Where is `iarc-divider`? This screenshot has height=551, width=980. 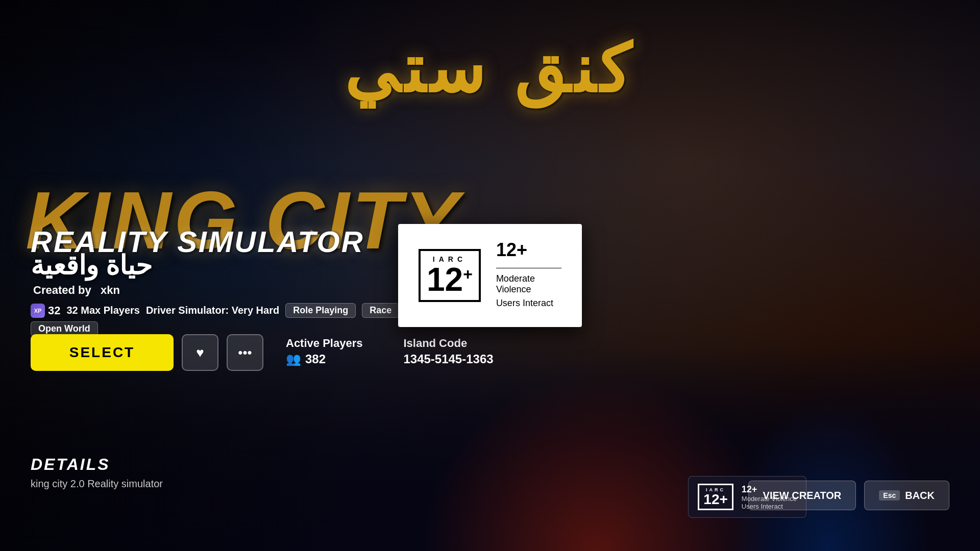
iarc-divider is located at coordinates (529, 268).